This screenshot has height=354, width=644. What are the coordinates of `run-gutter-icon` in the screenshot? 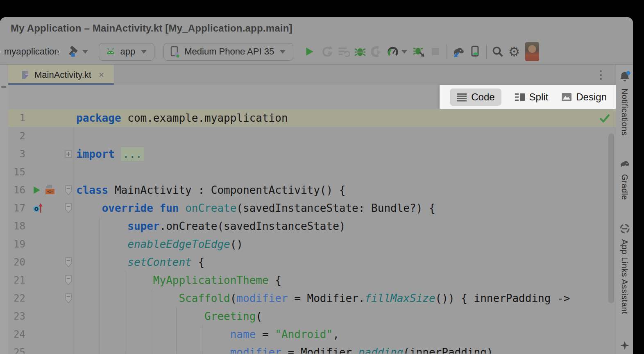 It's located at (36, 190).